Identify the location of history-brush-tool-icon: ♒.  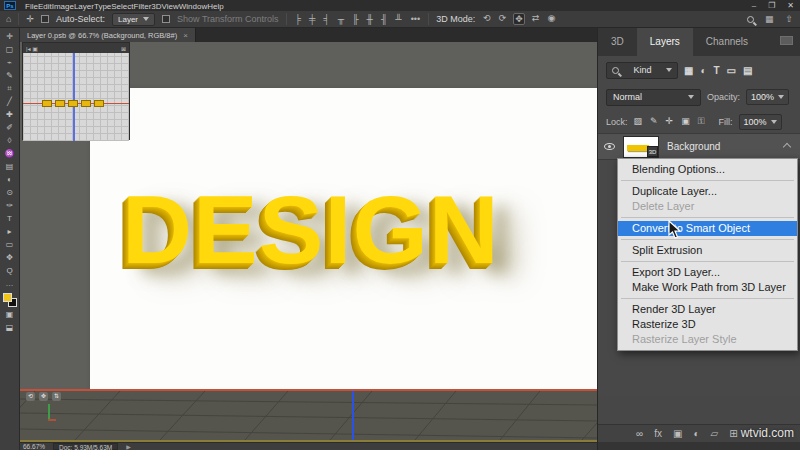
(10, 154).